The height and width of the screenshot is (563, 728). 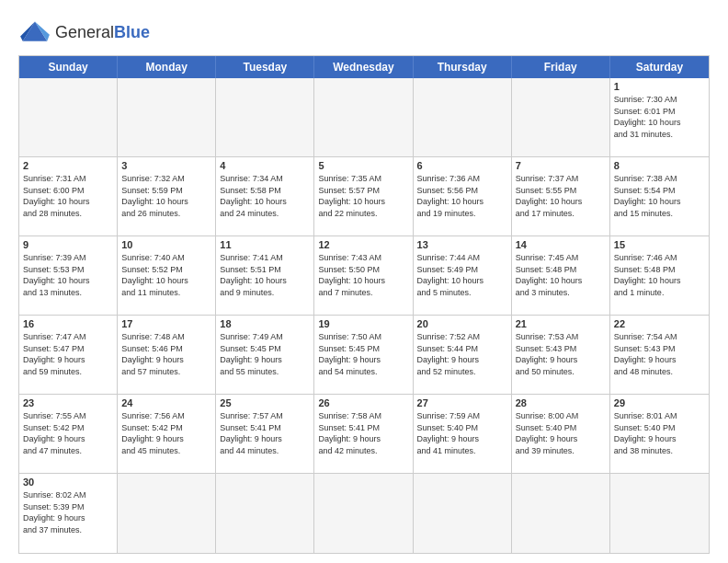 What do you see at coordinates (265, 118) in the screenshot?
I see `calendar-cell-r0c2` at bounding box center [265, 118].